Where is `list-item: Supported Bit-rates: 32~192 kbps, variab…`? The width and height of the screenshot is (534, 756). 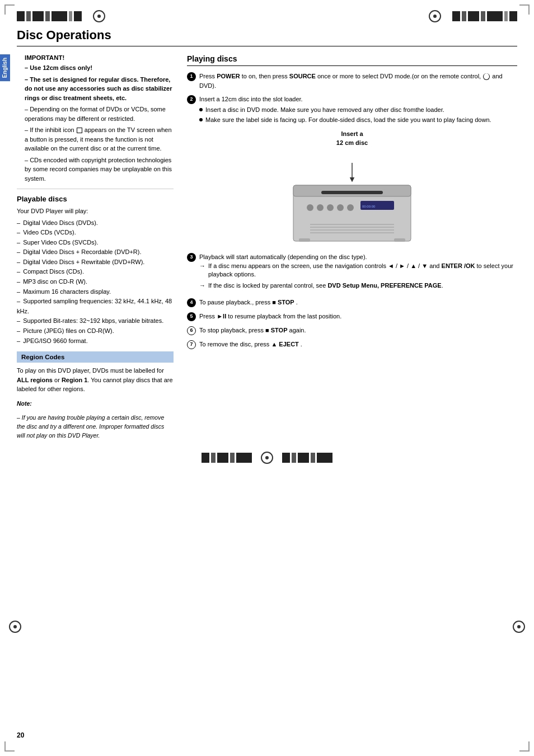
list-item: Supported Bit-rates: 32~192 kbps, variab… is located at coordinates (95, 321).